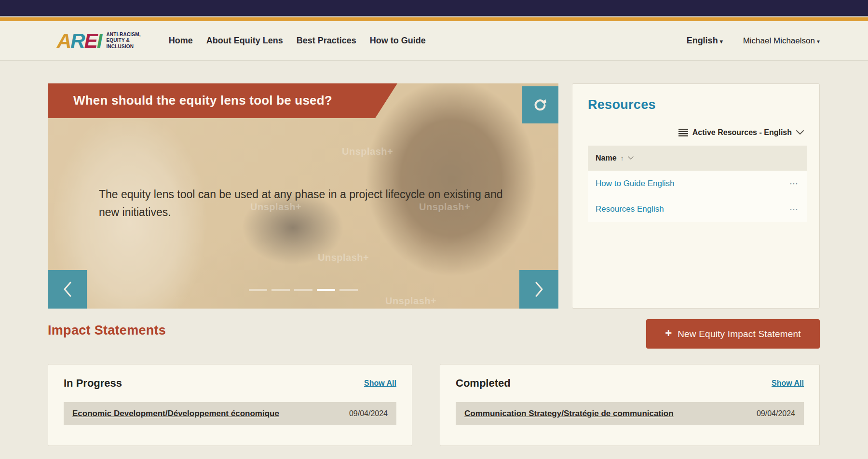 The height and width of the screenshot is (459, 868). What do you see at coordinates (203, 101) in the screenshot?
I see `carousel-title: When should the equity lens tool be used…` at bounding box center [203, 101].